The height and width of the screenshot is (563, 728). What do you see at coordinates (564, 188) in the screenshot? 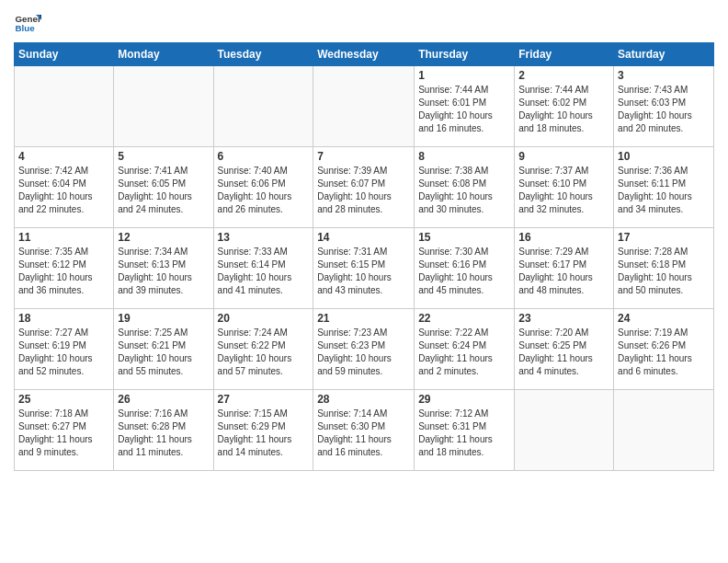
I see `calendar-cell: 9Sunrise: 7:37 AM Sunset: 6:10 PM Daylig…` at bounding box center [564, 188].